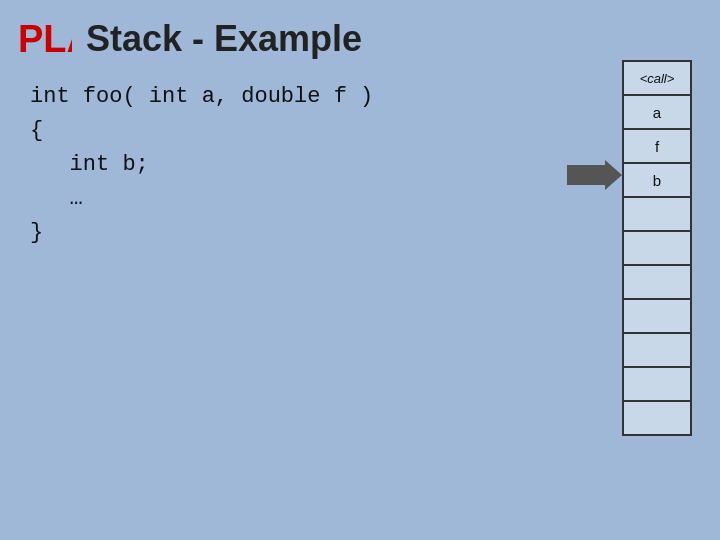  What do you see at coordinates (45, 39) in the screenshot?
I see `plab-logo: PLAB` at bounding box center [45, 39].